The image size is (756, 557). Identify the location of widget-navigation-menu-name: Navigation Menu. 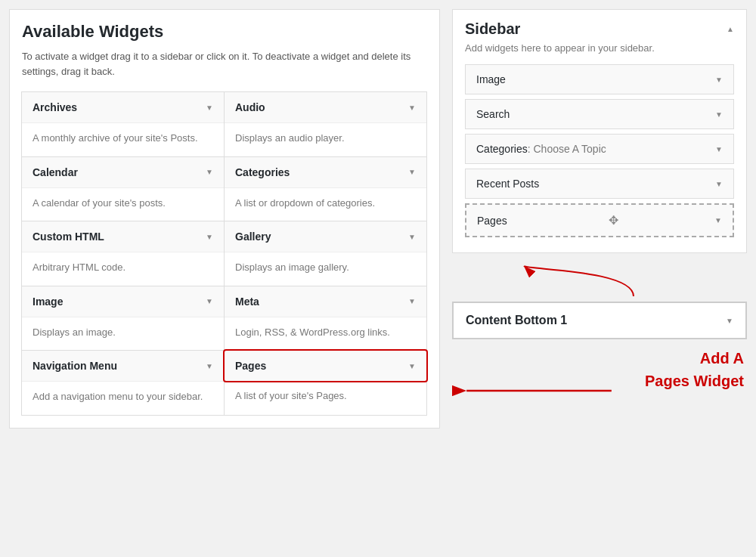
(75, 366).